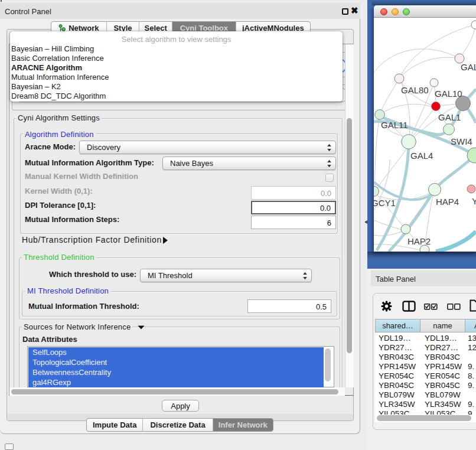 The image size is (476, 450). What do you see at coordinates (448, 202) in the screenshot?
I see `svg-text: HAP4` at bounding box center [448, 202].